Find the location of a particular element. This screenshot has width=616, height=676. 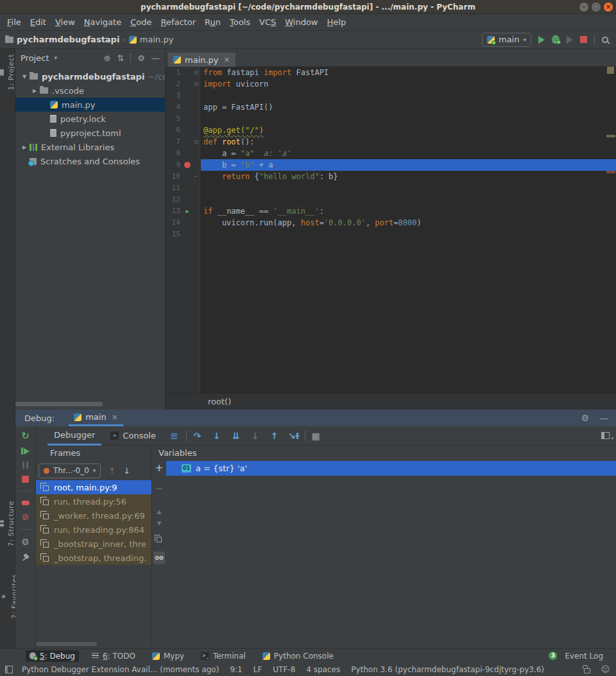

force-step-into-button: ↓ is located at coordinates (255, 436).